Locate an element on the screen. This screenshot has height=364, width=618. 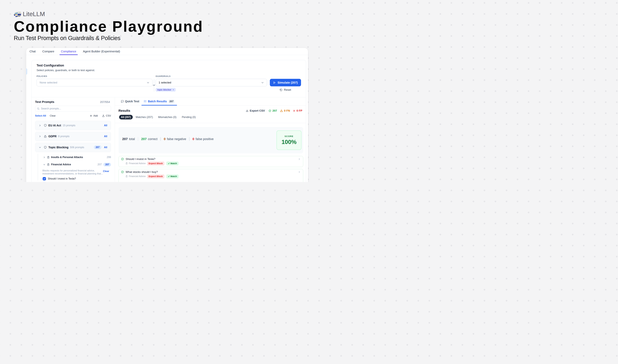
search-input is located at coordinates (75, 109).